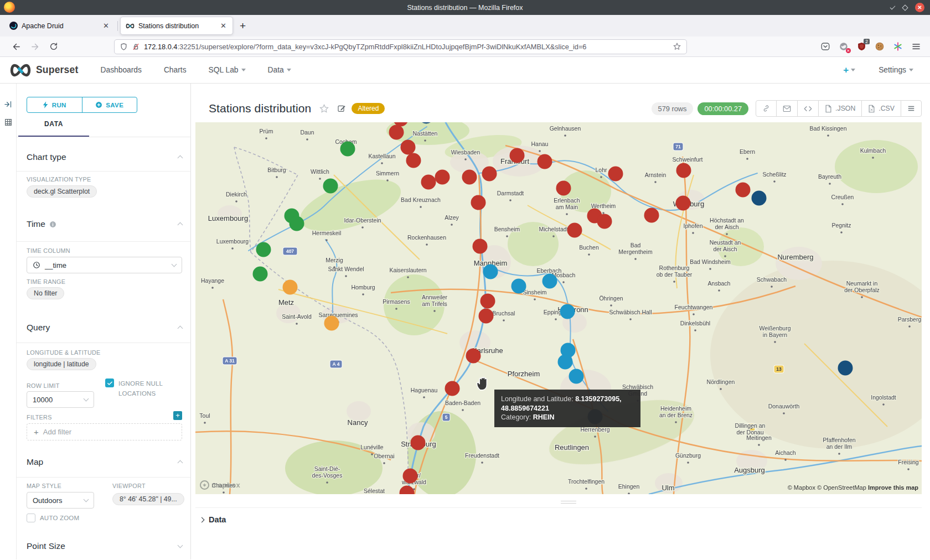  Describe the element at coordinates (104, 224) in the screenshot. I see `section-time: Time` at that location.